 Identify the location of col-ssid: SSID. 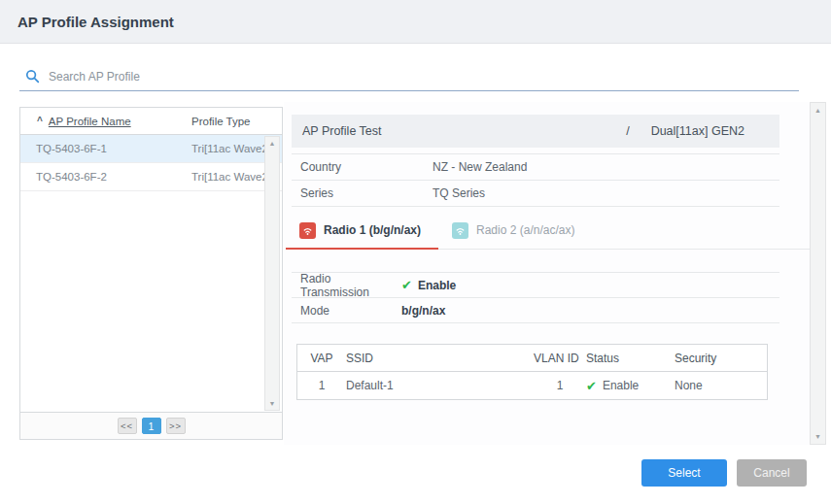
(439, 358).